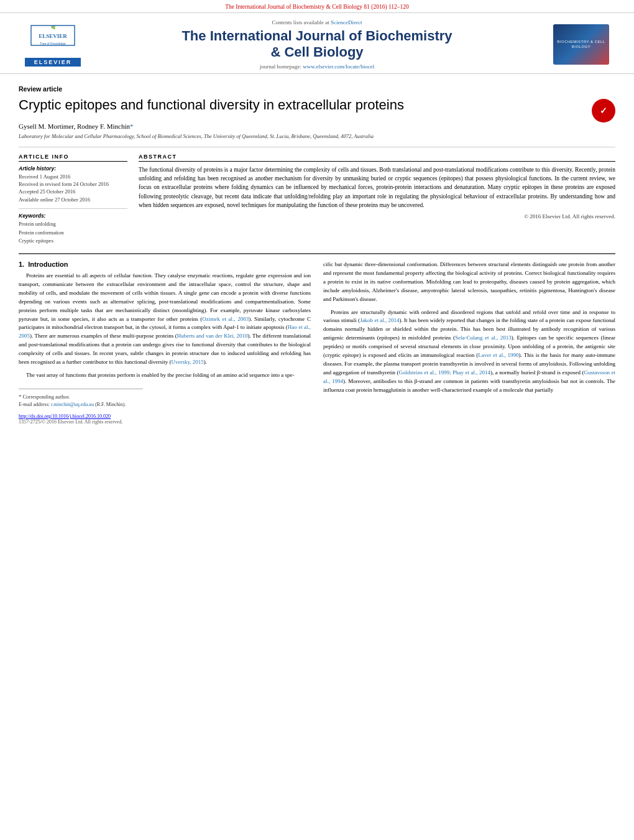 The width and height of the screenshot is (634, 840). Describe the element at coordinates (604, 109) in the screenshot. I see `crossmark-area: ✓` at that location.